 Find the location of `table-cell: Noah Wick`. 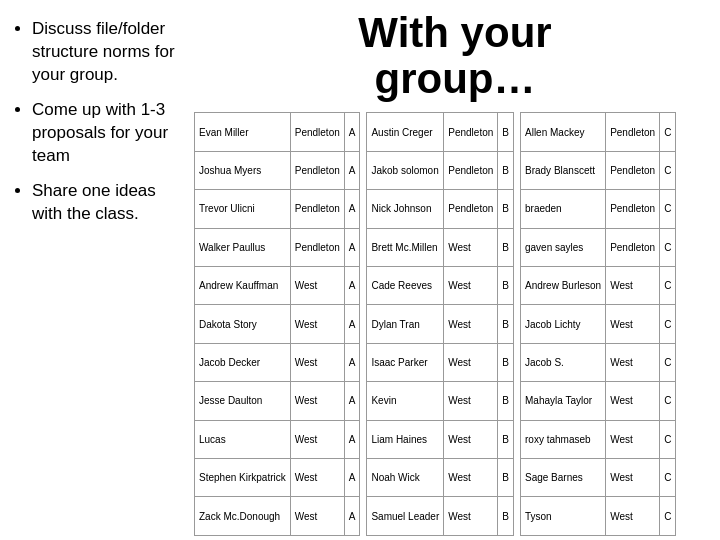

table-cell: Noah Wick is located at coordinates (406, 478).